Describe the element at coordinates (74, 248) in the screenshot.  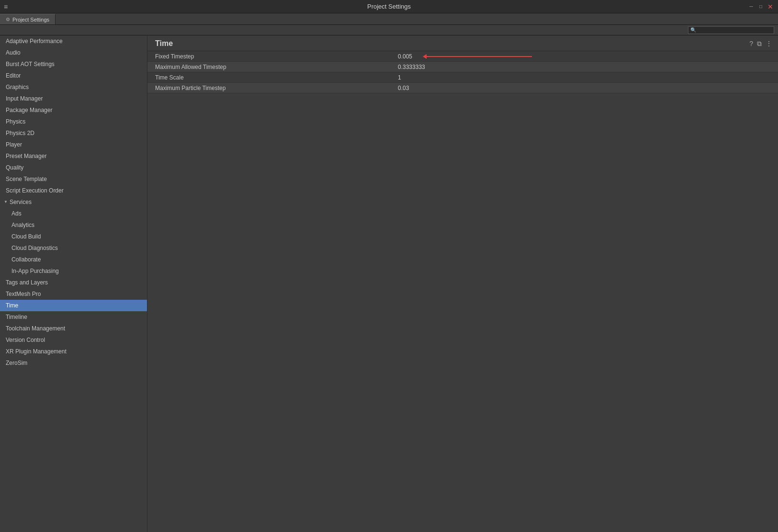
I see `sidebar-item-cloud-diagnostics: Cloud Diagnostics` at that location.